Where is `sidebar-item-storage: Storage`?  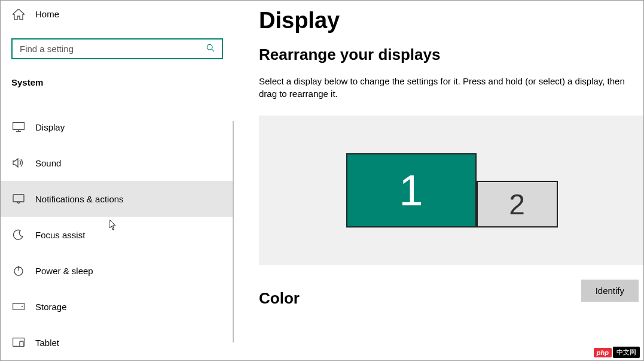
sidebar-item-storage: Storage is located at coordinates (117, 307).